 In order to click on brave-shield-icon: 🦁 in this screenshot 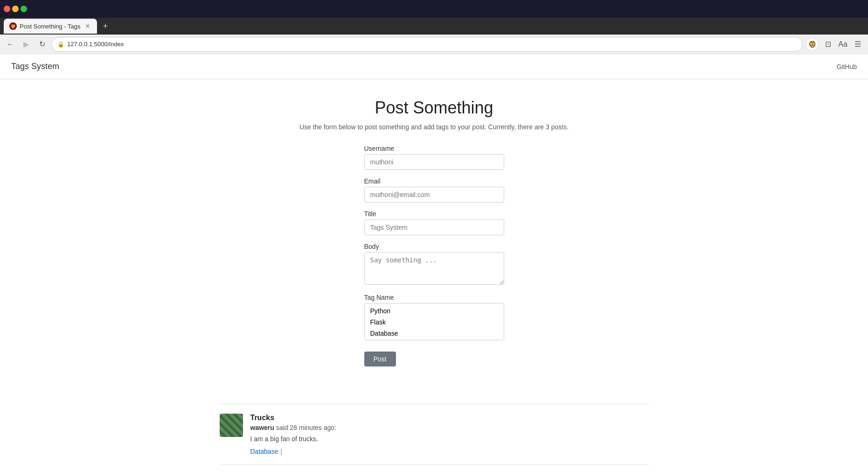, I will do `click(812, 44)`.